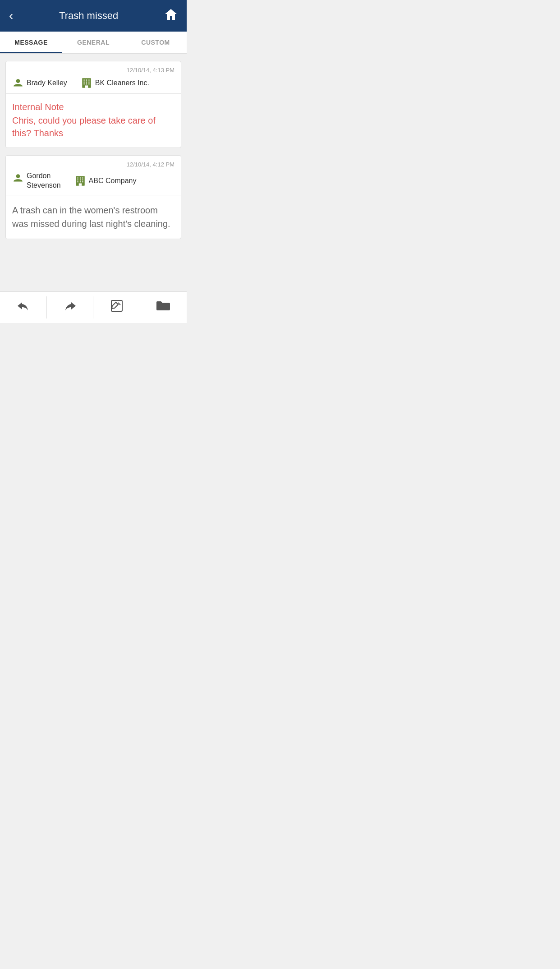 The width and height of the screenshot is (560, 969). I want to click on forward-button, so click(70, 308).